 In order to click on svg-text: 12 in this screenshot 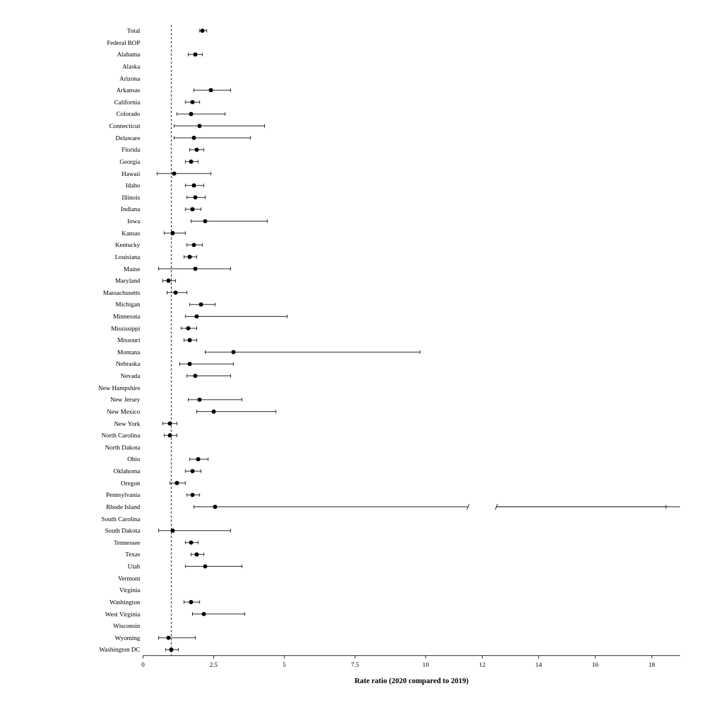, I will do `click(483, 665)`.